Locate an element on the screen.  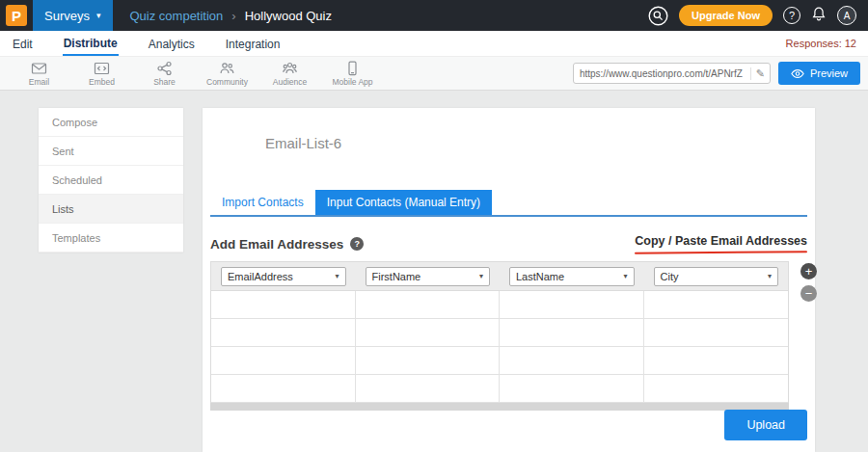
tab-input-contacts-manual: Input Contacts (Manual Entry) is located at coordinates (403, 202).